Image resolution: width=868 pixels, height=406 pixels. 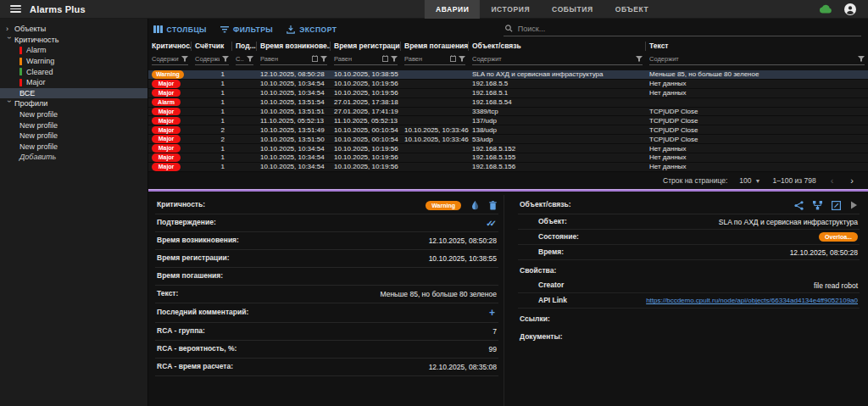 I want to click on table-row: Warning112.10.2025, 08:50:2810.10.2025, …, so click(x=509, y=75).